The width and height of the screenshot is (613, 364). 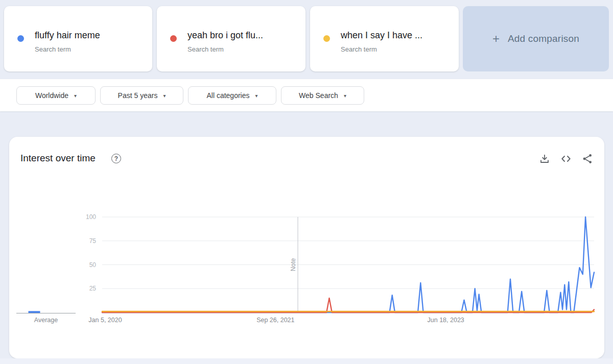 I want to click on filter-region-dropdown: Worldwide ▾, so click(x=56, y=95).